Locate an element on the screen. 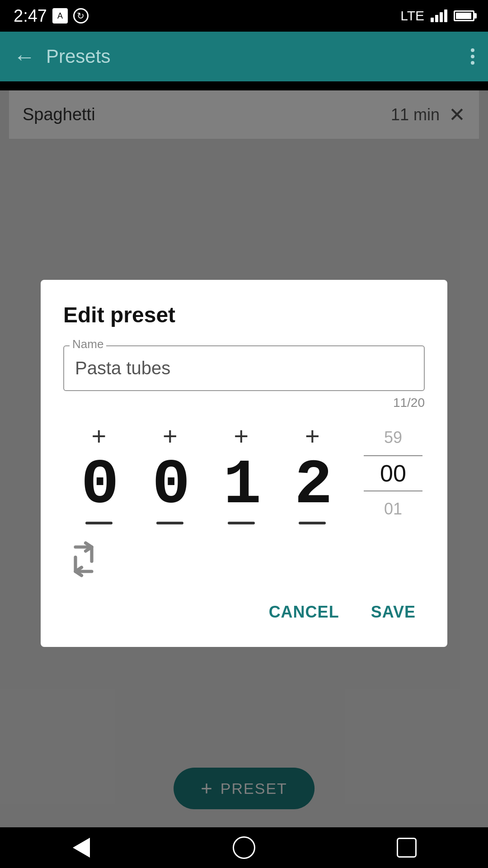  repeat-icon-svg is located at coordinates (84, 559).